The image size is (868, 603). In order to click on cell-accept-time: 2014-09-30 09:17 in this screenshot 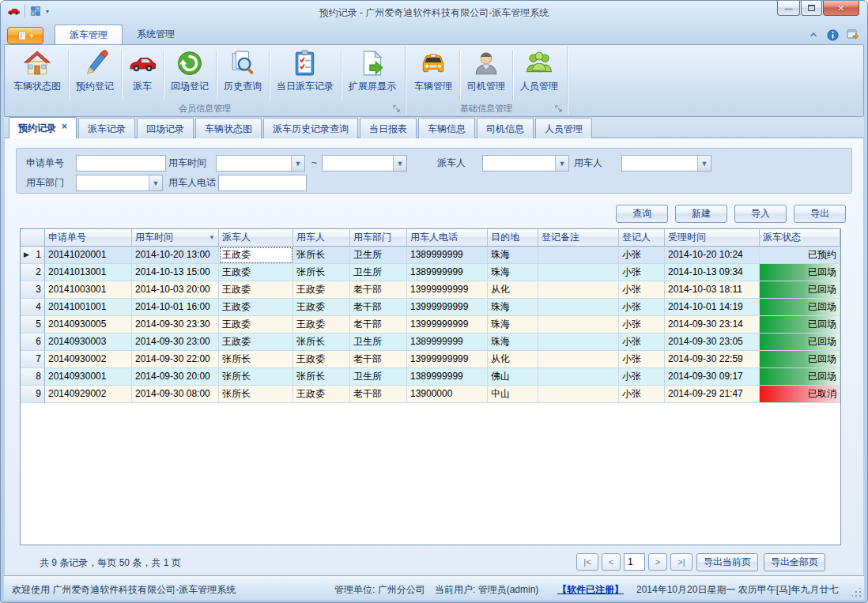, I will do `click(712, 377)`.